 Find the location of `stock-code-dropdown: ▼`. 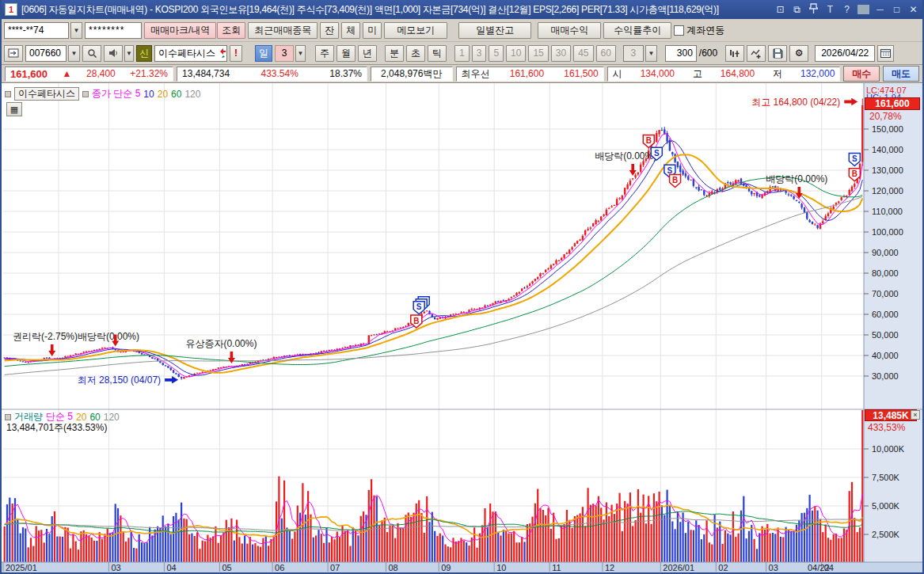

stock-code-dropdown: ▼ is located at coordinates (74, 54).